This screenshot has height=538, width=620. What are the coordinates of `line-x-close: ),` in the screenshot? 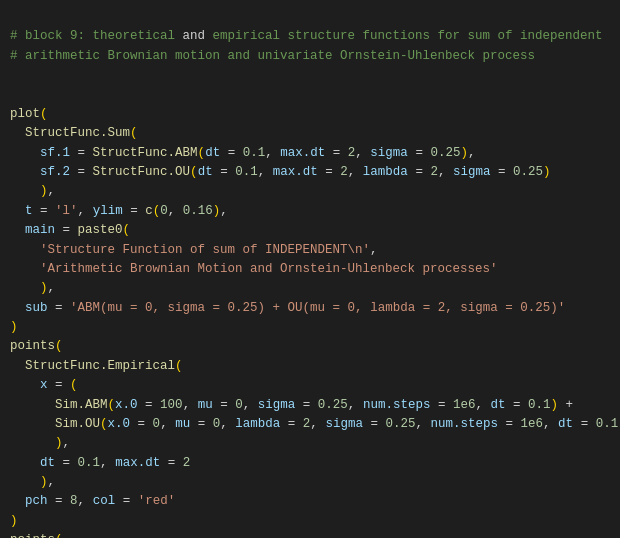 It's located at (40, 443).